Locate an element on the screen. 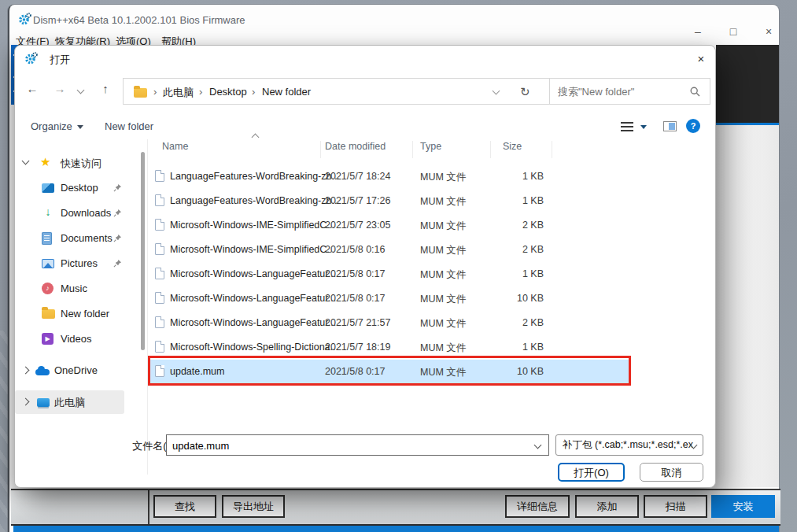 The width and height of the screenshot is (797, 532). install-button: 安装 is located at coordinates (743, 507).